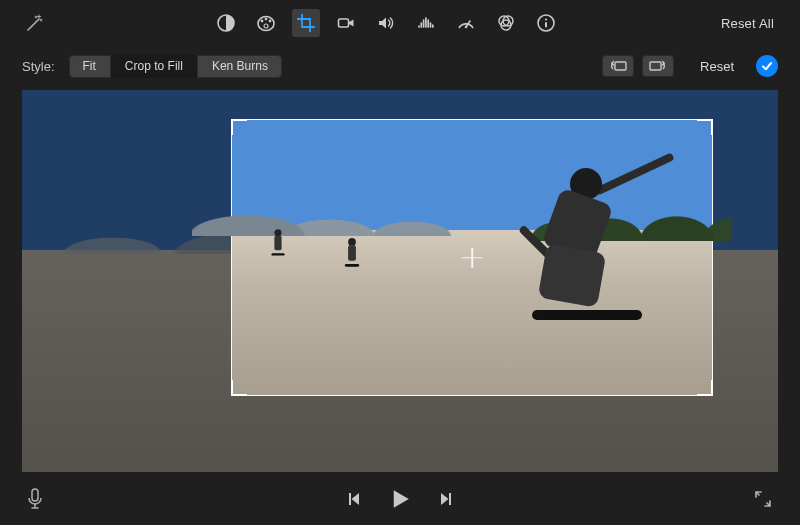 This screenshot has width=800, height=525. Describe the element at coordinates (546, 23) in the screenshot. I see `info-icon` at that location.